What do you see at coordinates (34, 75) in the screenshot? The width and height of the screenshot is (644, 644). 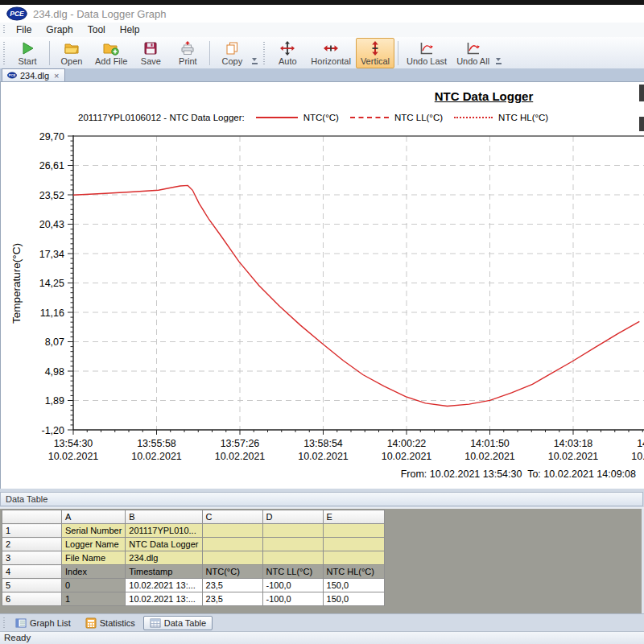 I see `tab-234dlg: PCE 234.dlg ×` at bounding box center [34, 75].